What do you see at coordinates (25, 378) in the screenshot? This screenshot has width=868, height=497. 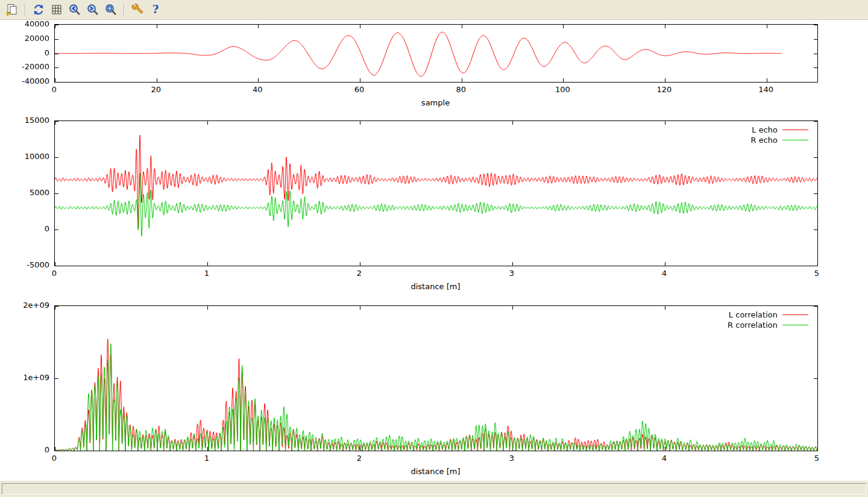 I see `y-tick-label: 1e+09` at bounding box center [25, 378].